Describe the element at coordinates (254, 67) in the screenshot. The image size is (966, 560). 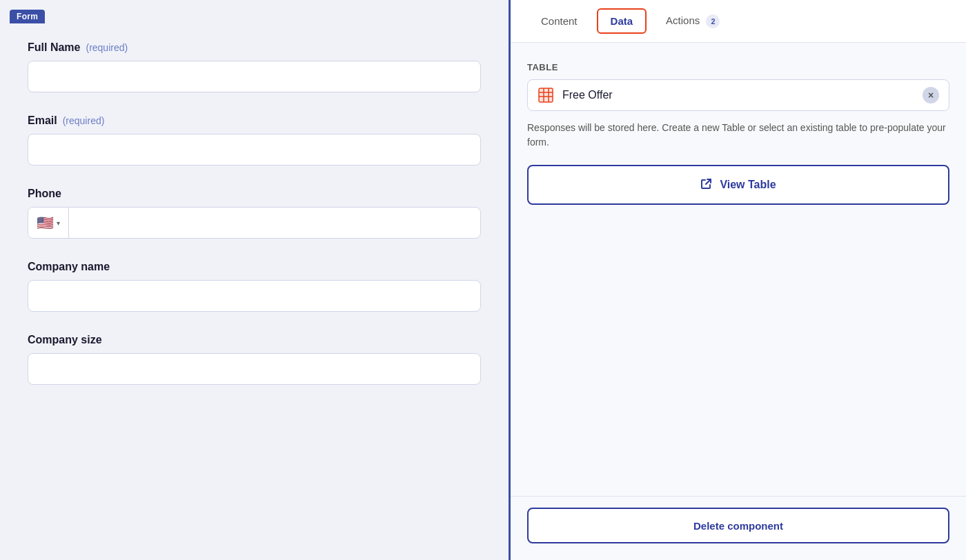
I see `full-name-field: Full Name (required)` at that location.